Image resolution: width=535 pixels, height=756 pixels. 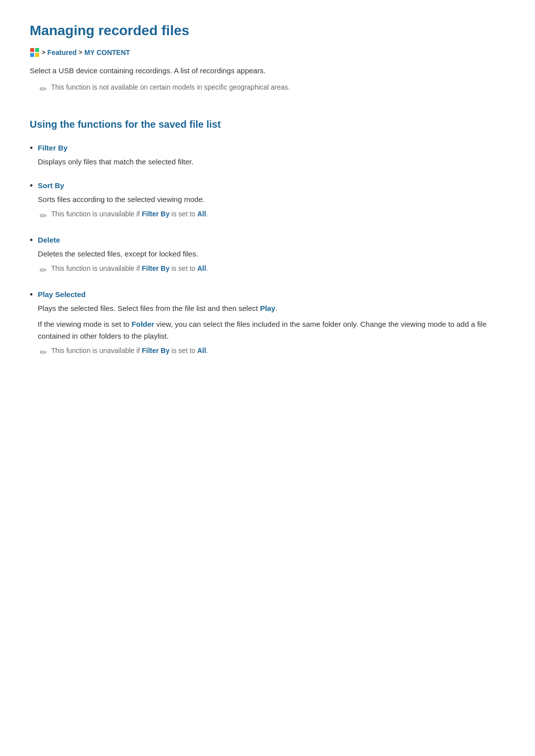 What do you see at coordinates (271, 257) in the screenshot?
I see `delete-content: Delete Deletes the selected files, excep…` at bounding box center [271, 257].